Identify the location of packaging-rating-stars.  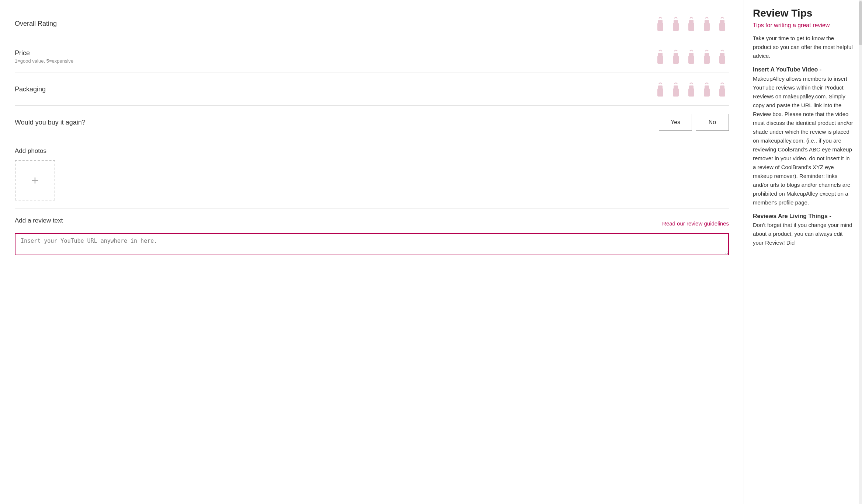
(691, 89).